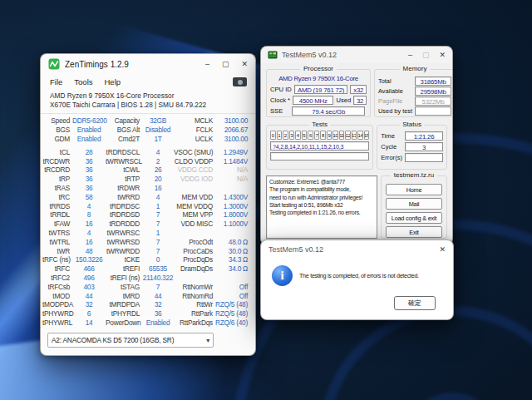 Image resolution: width=532 pixels, height=400 pixels. I want to click on timing-value: Enabled, so click(89, 140).